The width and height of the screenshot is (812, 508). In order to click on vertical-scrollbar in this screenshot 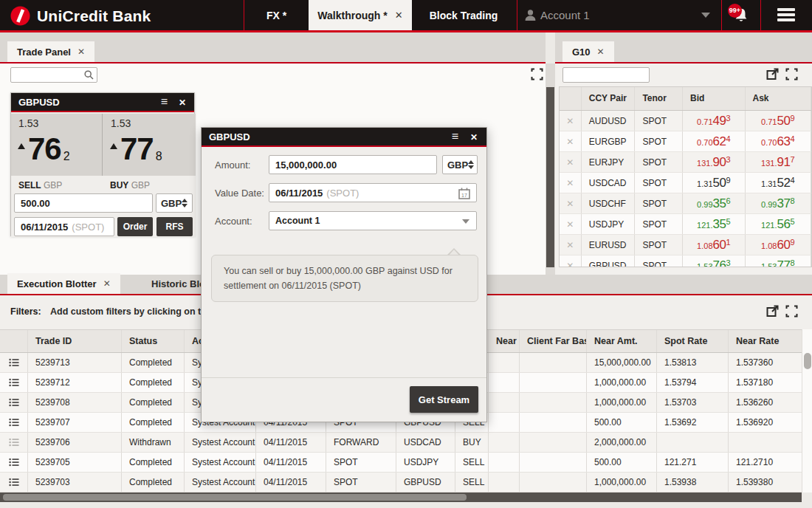, I will do `click(551, 169)`.